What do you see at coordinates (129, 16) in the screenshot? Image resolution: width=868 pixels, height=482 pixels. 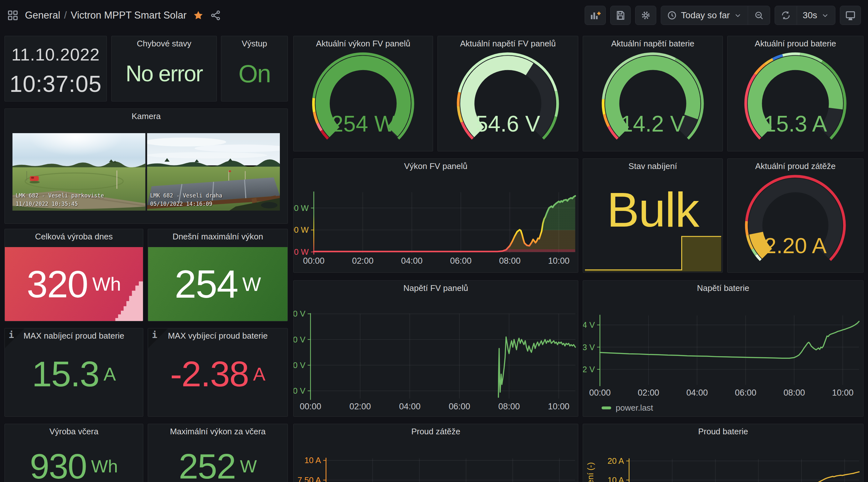 I see `breadcrumb-page-title: Victron MPPT Smart Solar` at bounding box center [129, 16].